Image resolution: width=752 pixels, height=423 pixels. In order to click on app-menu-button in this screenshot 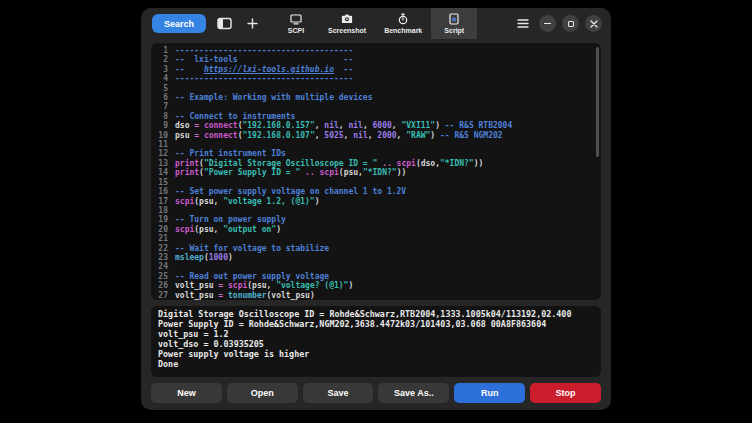, I will do `click(523, 24)`.